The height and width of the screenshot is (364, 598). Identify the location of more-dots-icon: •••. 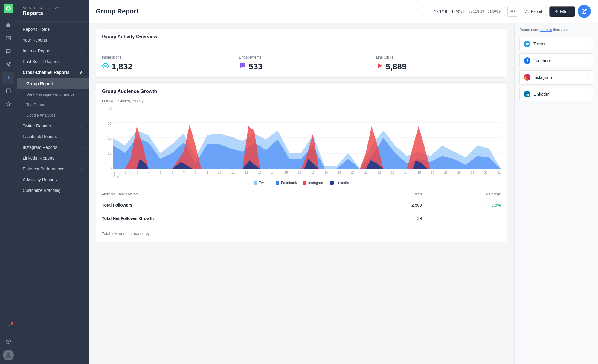
(513, 11).